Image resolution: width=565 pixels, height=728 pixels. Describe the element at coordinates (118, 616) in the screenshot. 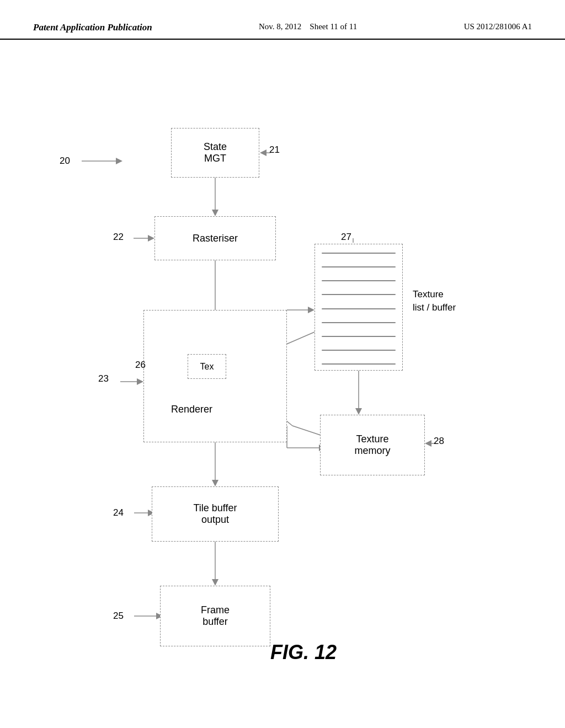

I see `label-25: 25` at that location.